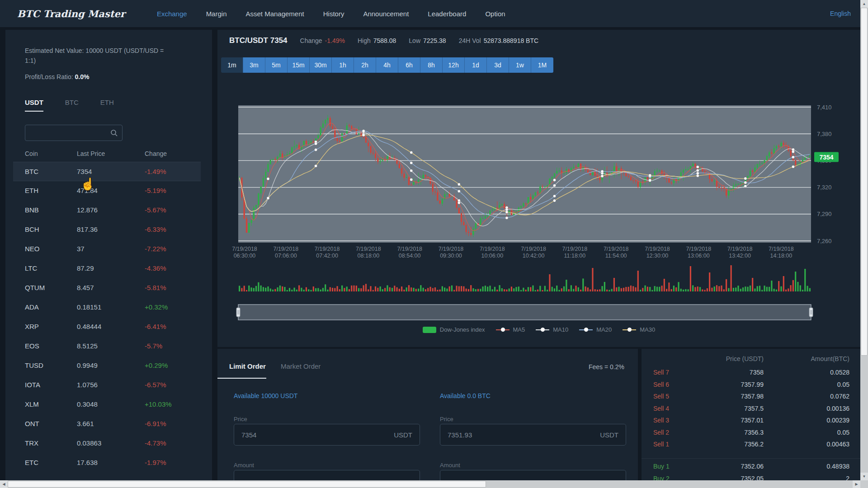 Image resolution: width=868 pixels, height=488 pixels. I want to click on top-navigation: BTC Trading Master ExchangeMarginAsset M…, so click(434, 14).